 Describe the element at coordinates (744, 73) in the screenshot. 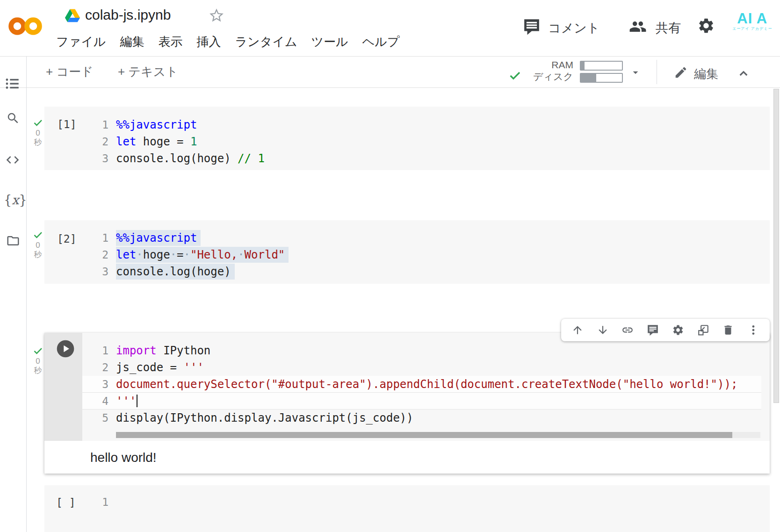

I see `collapse-chevron-icon` at that location.